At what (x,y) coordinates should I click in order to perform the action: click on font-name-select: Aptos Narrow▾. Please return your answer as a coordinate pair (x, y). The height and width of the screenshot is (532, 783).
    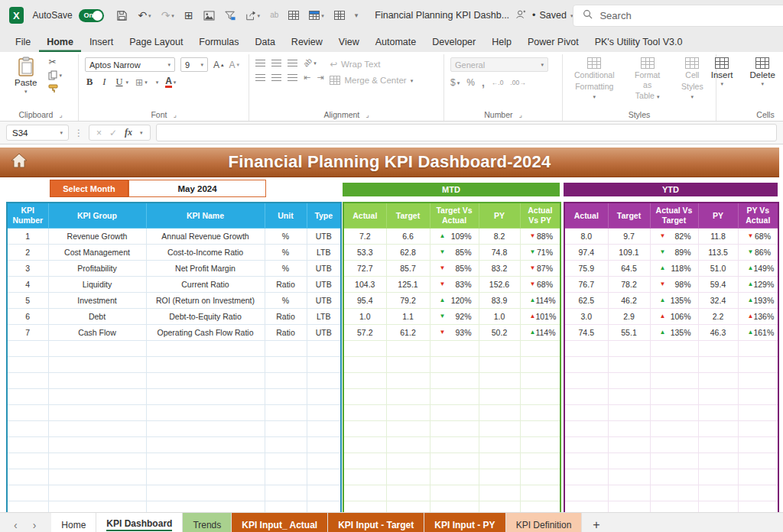
    Looking at the image, I should click on (130, 64).